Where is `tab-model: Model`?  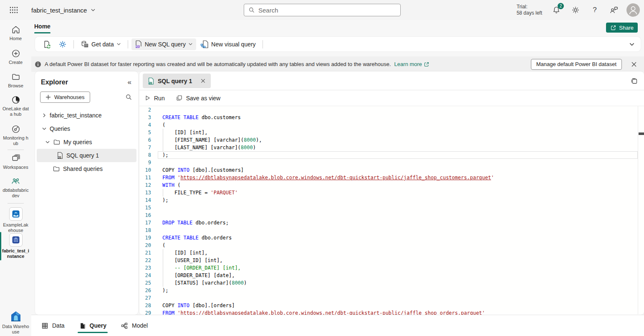
tab-model: Model is located at coordinates (134, 326).